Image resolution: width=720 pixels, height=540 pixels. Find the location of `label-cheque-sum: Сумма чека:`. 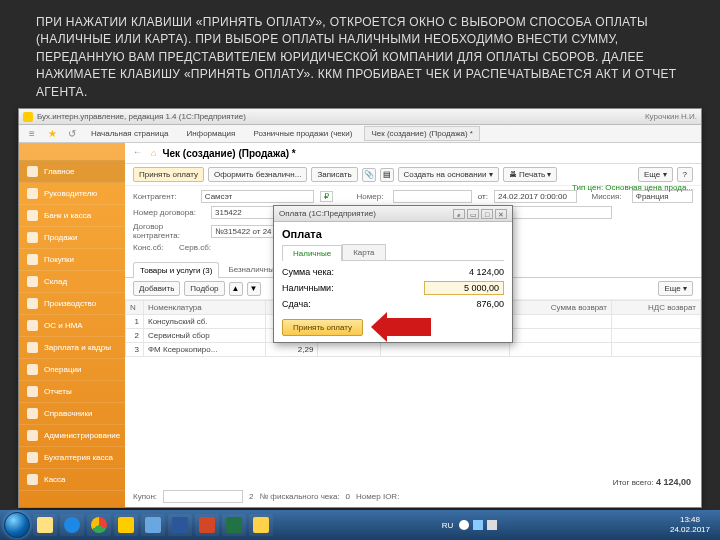

label-cheque-sum: Сумма чека: is located at coordinates (308, 272).